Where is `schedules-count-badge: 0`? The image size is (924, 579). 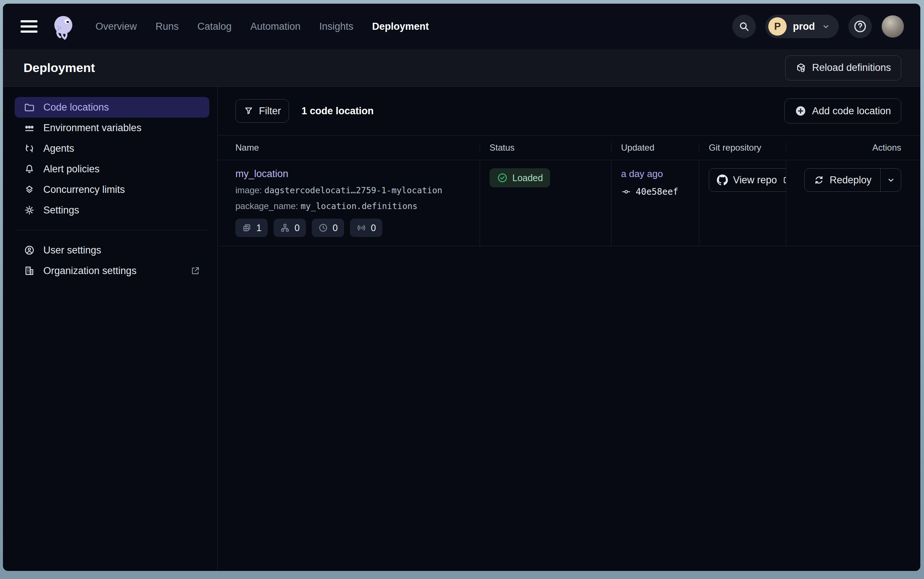 schedules-count-badge: 0 is located at coordinates (328, 228).